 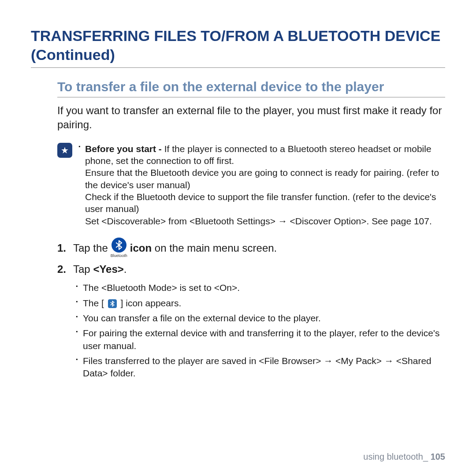 I want to click on sub-bullet-b-pre: The [, so click(x=95, y=303).